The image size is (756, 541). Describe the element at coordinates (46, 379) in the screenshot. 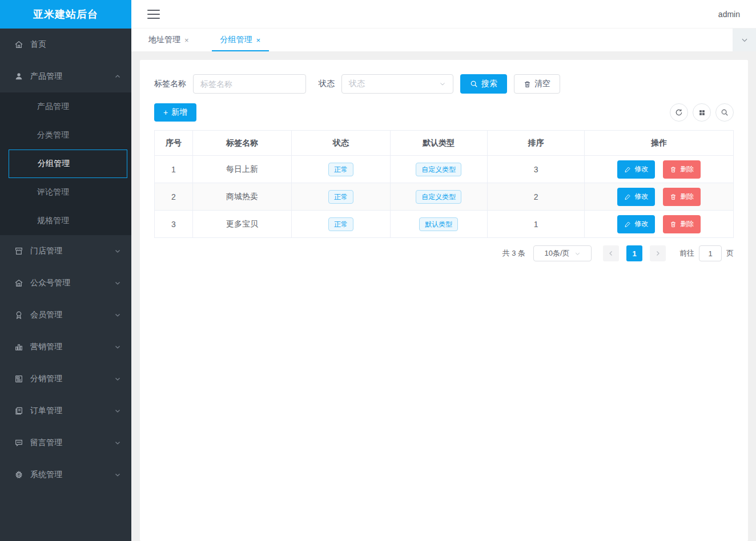

I see `sidebar-item-label: 分销管理` at that location.